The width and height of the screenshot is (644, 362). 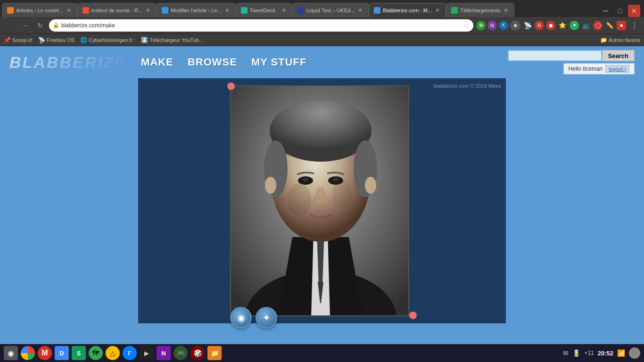 I want to click on bookmark-autres-favoris: 📁 Autres favoris, so click(x=620, y=40).